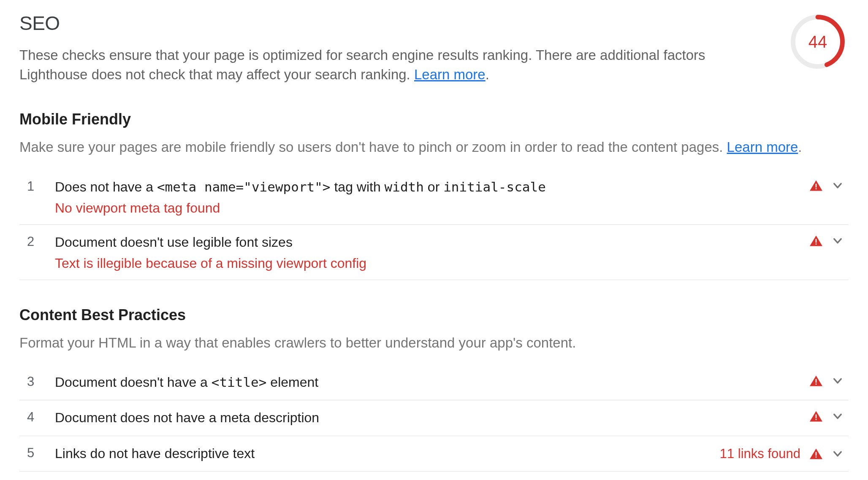 The width and height of the screenshot is (868, 480). What do you see at coordinates (404, 187) in the screenshot?
I see `code-span: width` at bounding box center [404, 187].